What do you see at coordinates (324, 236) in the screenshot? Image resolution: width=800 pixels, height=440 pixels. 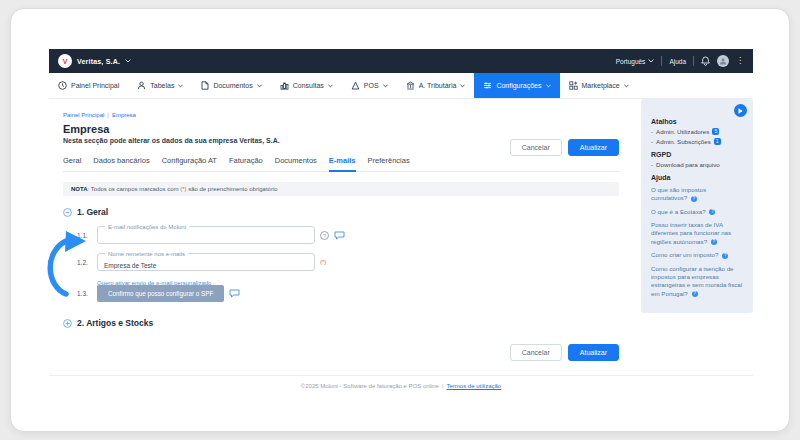 I see `help-question-icon: ?` at bounding box center [324, 236].